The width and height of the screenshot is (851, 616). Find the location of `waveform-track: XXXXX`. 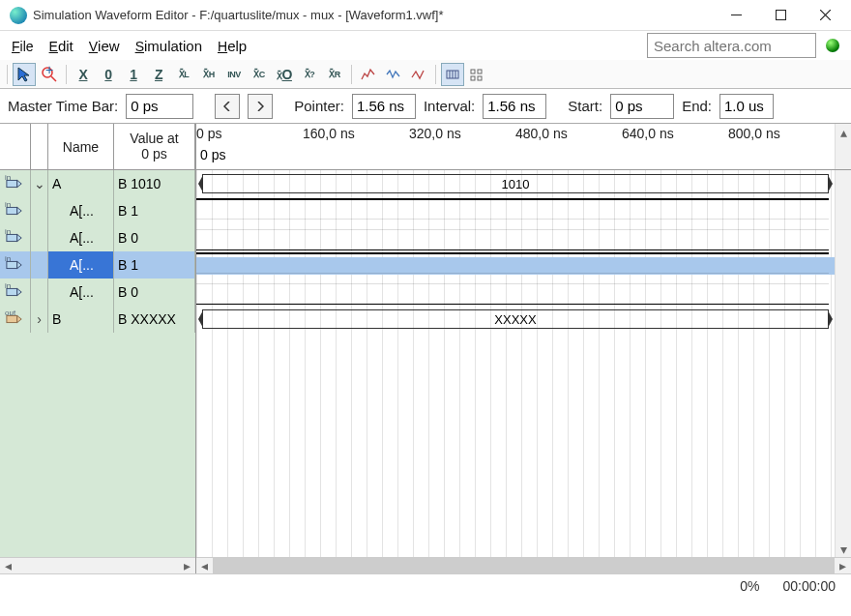

waveform-track: XXXXX is located at coordinates (515, 319).